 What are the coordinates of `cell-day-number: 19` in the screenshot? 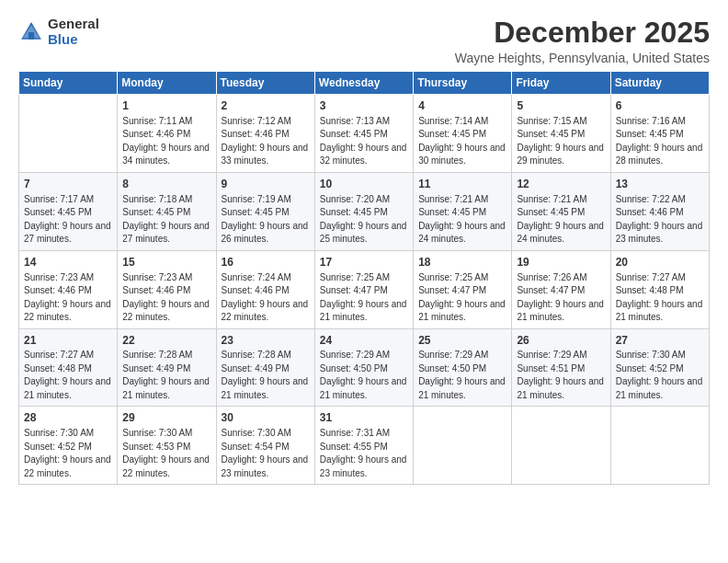 It's located at (561, 263).